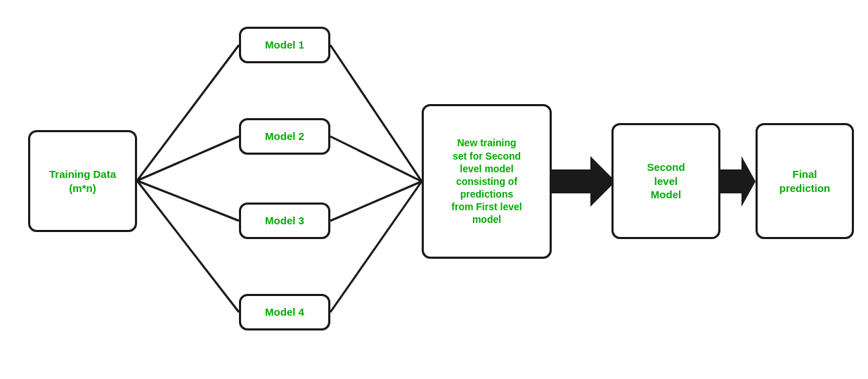 Image resolution: width=868 pixels, height=379 pixels. What do you see at coordinates (285, 45) in the screenshot?
I see `model1-label: Model 1` at bounding box center [285, 45].